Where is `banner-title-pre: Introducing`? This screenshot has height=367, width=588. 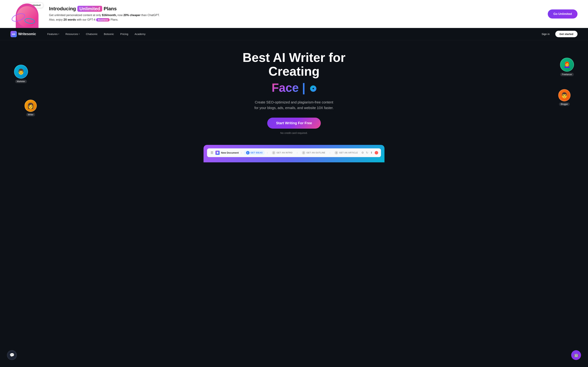
banner-title-pre: Introducing is located at coordinates (63, 9).